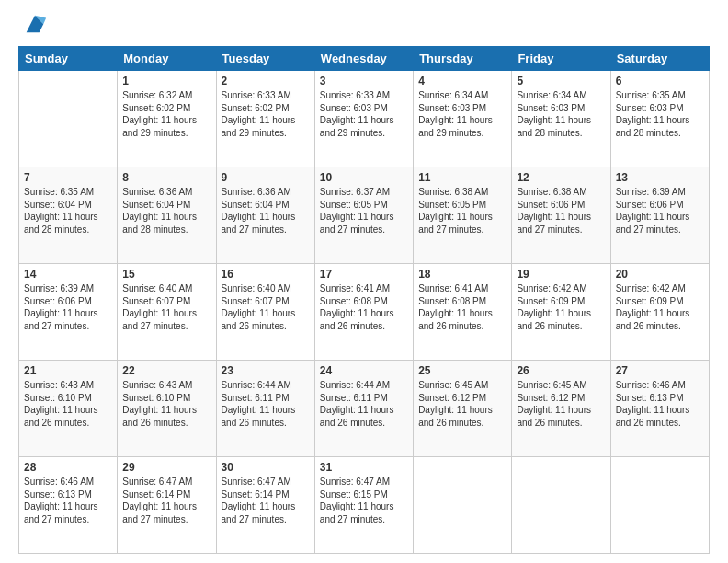 This screenshot has width=728, height=563. I want to click on day-number: 14, so click(68, 274).